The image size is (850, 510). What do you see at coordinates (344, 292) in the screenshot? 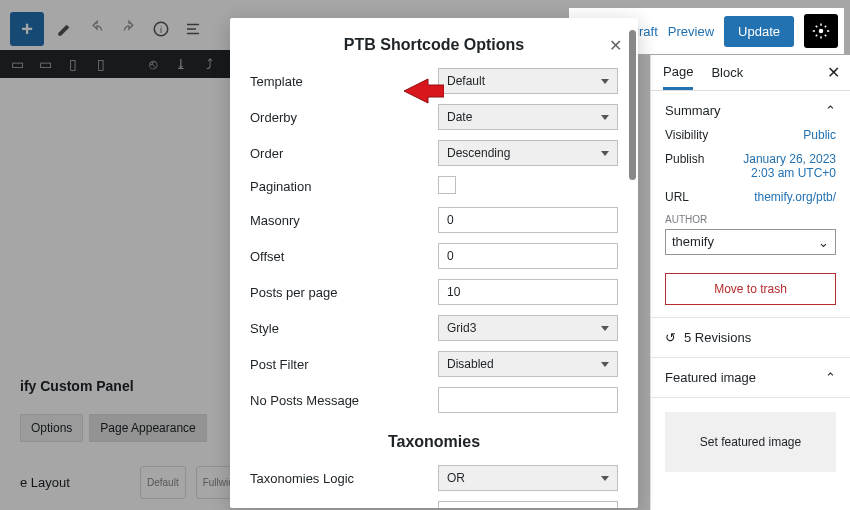
I see `posts-per-page-label: Posts per page` at bounding box center [344, 292].